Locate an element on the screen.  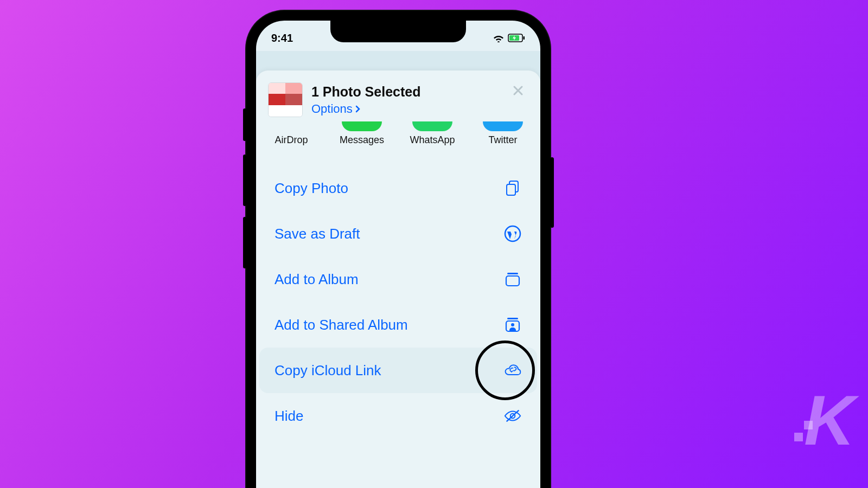
action-label: Add to Shared Album is located at coordinates (341, 325).